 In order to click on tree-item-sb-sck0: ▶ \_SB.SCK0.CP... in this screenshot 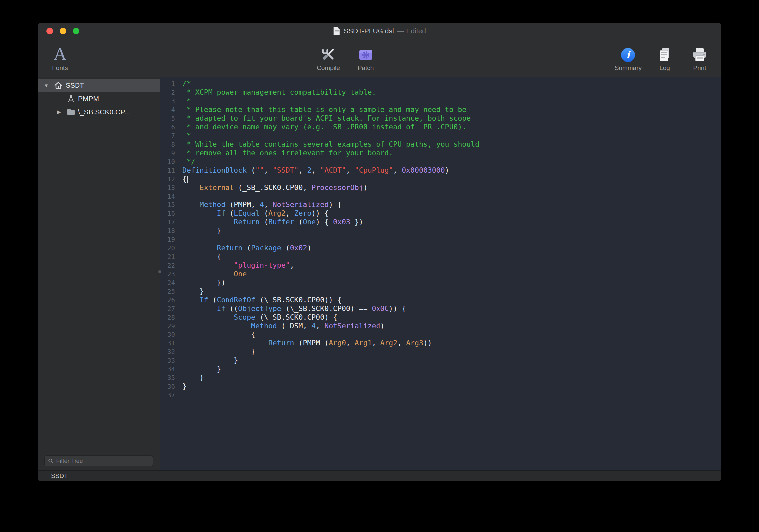, I will do `click(98, 112)`.